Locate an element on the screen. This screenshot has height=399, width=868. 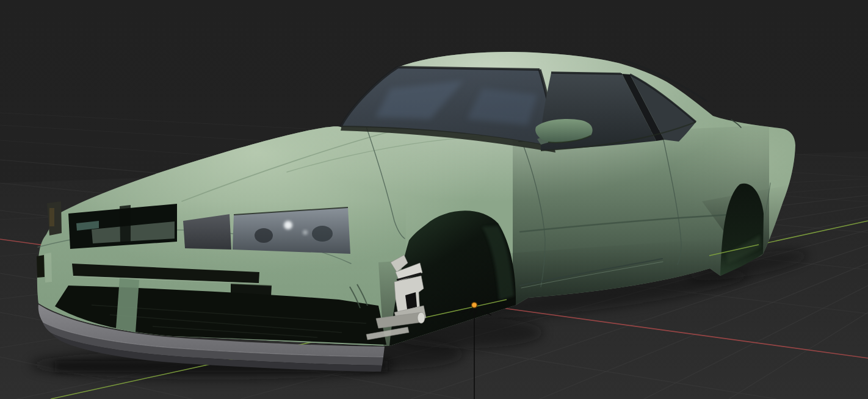
intake-divider is located at coordinates (128, 305).